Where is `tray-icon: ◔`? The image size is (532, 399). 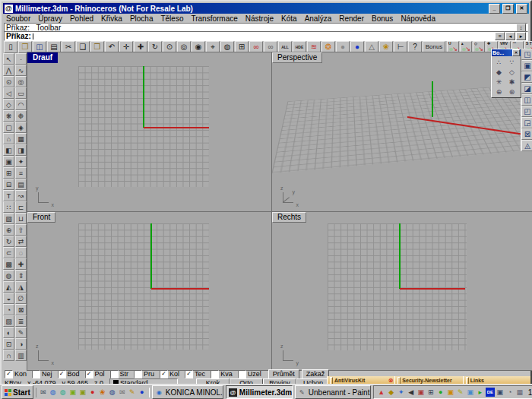
tray-icon: ◔ is located at coordinates (510, 392).